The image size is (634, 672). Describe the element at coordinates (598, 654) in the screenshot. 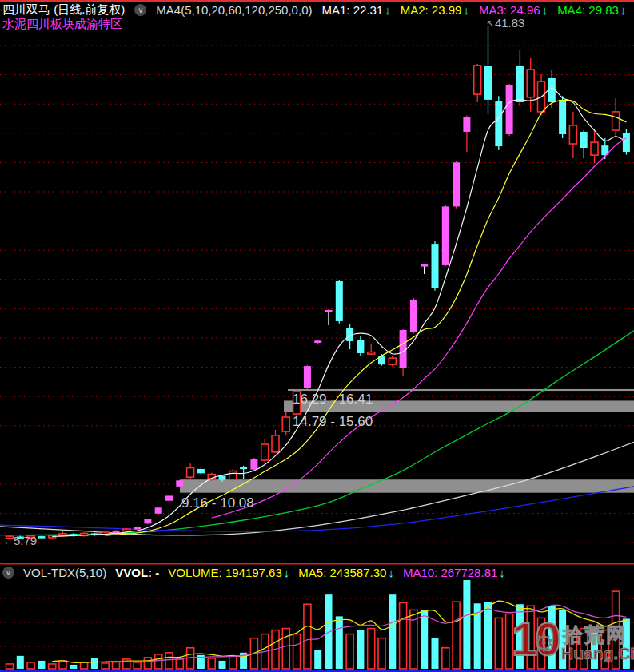

I see `watermark-site-url: Huang.CN` at that location.